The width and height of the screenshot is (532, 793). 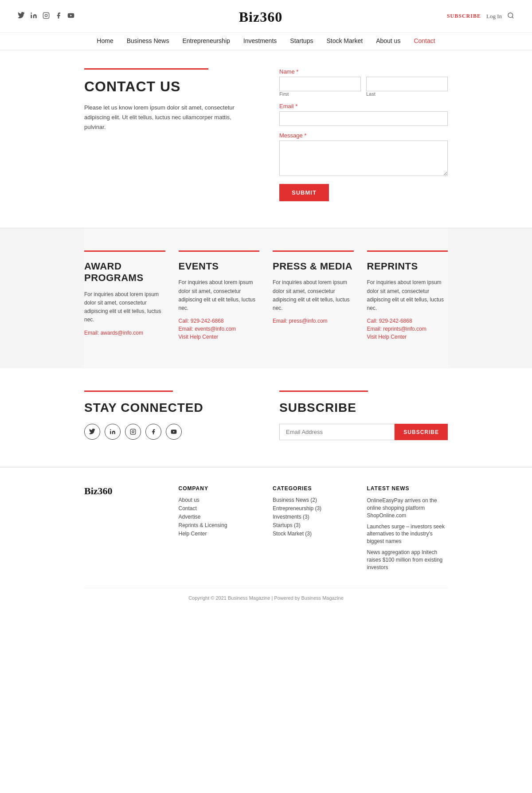 I want to click on stay-connected-title: STAY CONNECTED, so click(x=168, y=408).